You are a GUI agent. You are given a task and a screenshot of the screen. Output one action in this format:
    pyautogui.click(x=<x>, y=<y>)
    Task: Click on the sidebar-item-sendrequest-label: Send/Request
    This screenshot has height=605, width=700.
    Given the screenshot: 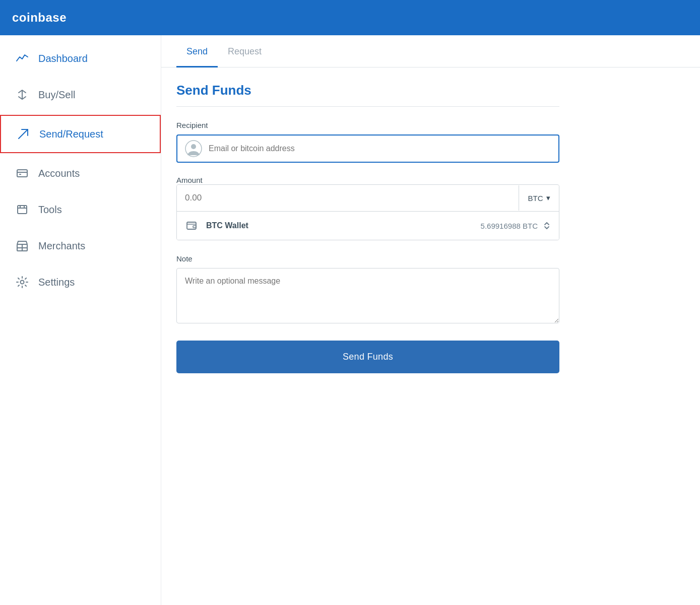 What is the action you would take?
    pyautogui.click(x=72, y=134)
    